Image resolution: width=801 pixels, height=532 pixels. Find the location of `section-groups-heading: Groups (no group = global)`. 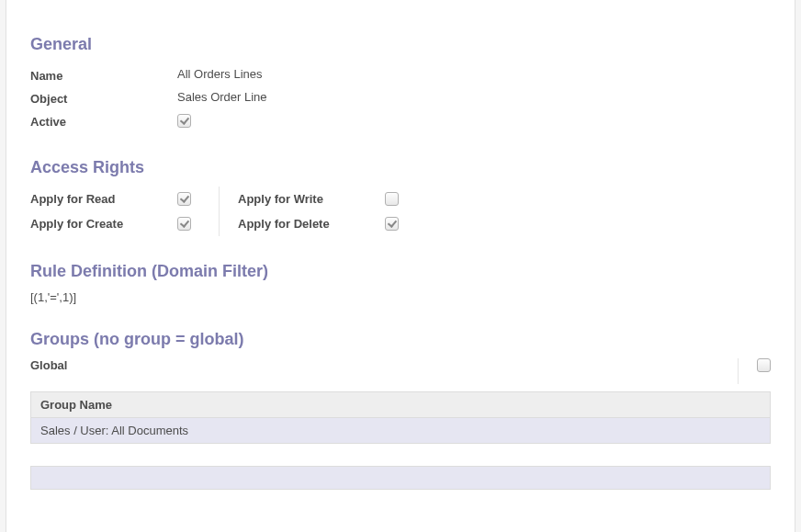

section-groups-heading: Groups (no group = global) is located at coordinates (400, 340).